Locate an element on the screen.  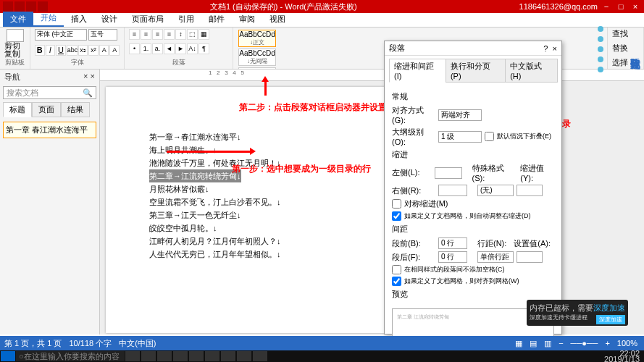
copy-button: 复制 is located at coordinates (14, 54).